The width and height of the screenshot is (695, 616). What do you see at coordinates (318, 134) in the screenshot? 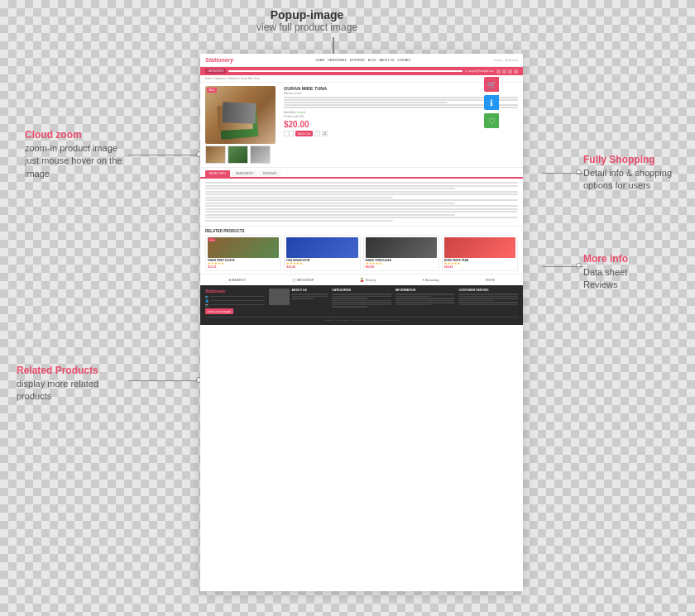
I see `wishlist-button: ♡` at bounding box center [318, 134].